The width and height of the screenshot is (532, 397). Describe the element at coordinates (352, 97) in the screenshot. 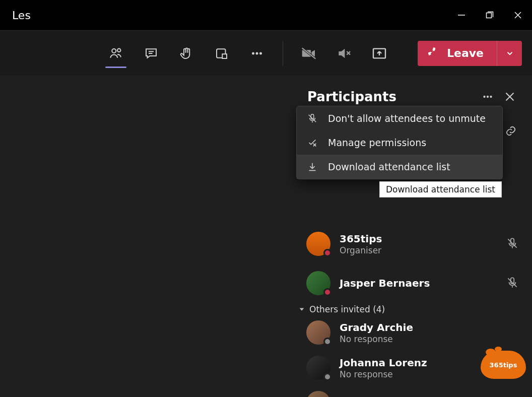

I see `panel-title: Participants` at that location.